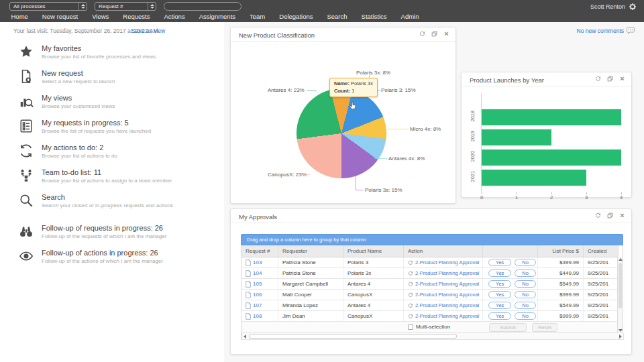 The height and width of the screenshot is (362, 644). I want to click on sidebar-item-subtitle: Browse your list of actions to assign to…, so click(107, 181).